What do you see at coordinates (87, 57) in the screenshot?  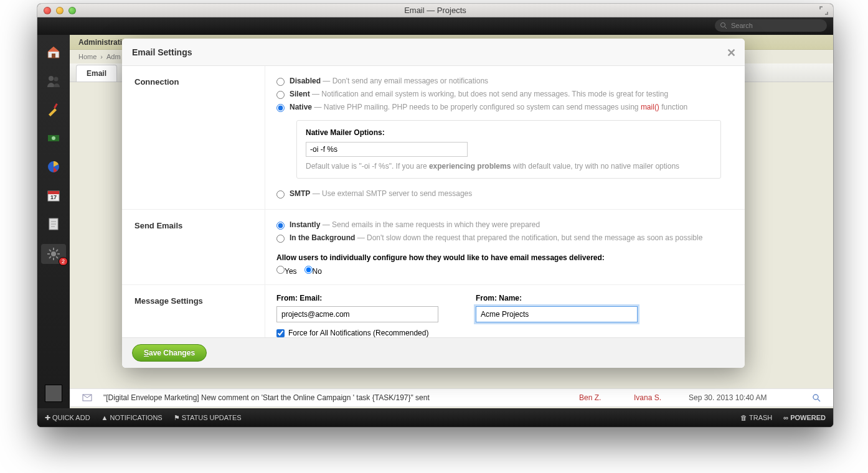 I see `crumb-home: Home` at bounding box center [87, 57].